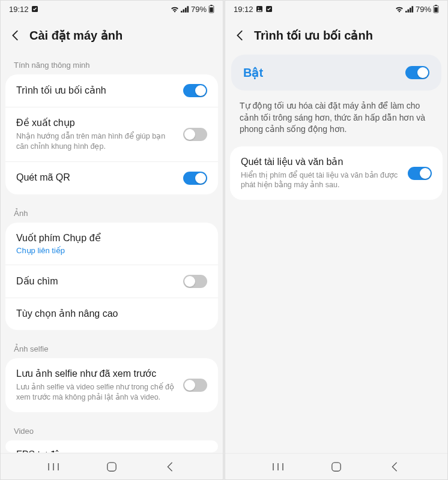 Image resolution: width=448 pixels, height=480 pixels. What do you see at coordinates (195, 178) in the screenshot?
I see `toggle-qr` at bounding box center [195, 178].